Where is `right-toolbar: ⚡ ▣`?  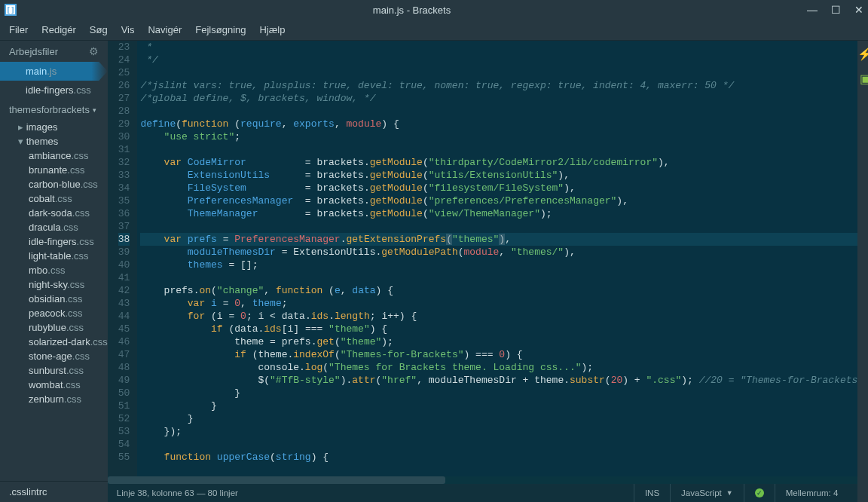 right-toolbar: ⚡ ▣ is located at coordinates (863, 271).